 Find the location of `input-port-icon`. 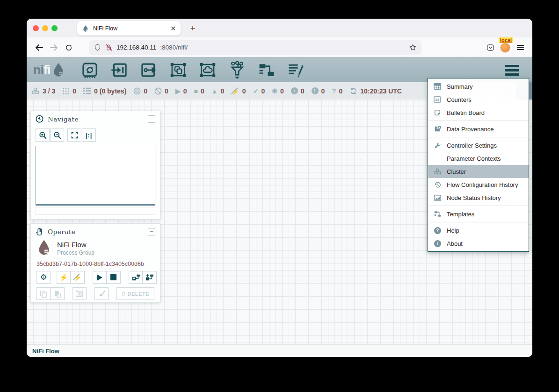

input-port-icon is located at coordinates (119, 70).